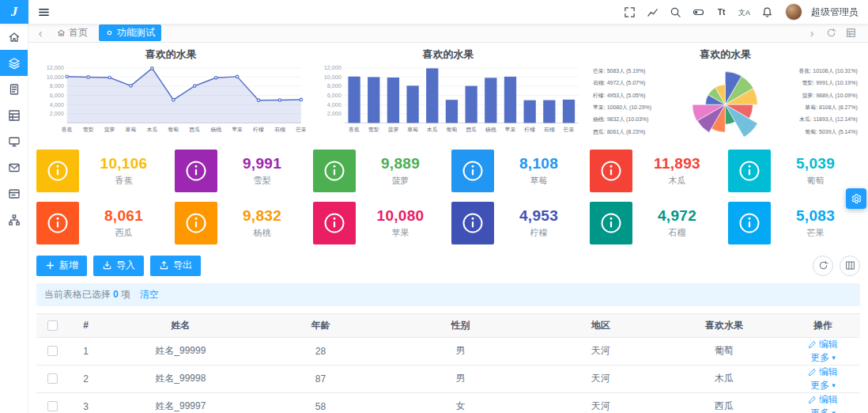 This screenshot has height=413, width=868. Describe the element at coordinates (14, 220) in the screenshot. I see `sidebar-item-tree` at that location.